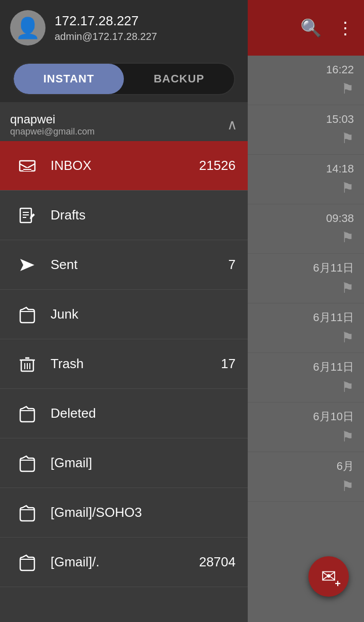 This screenshot has height=622, width=364. Describe the element at coordinates (124, 562) in the screenshot. I see `folder-item-gmail-other: [Gmail]/. 28704` at that location.